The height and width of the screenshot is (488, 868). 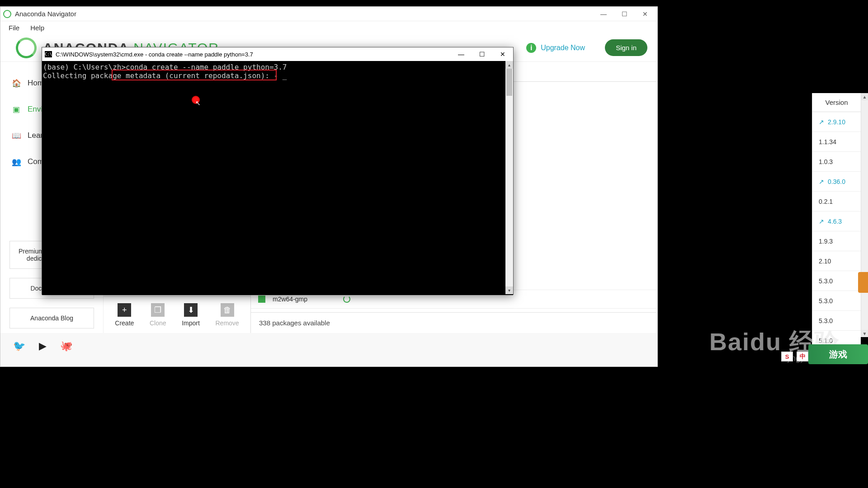 What do you see at coordinates (329, 346) in the screenshot?
I see `social-links: 🐦 ▶ 🐙` at bounding box center [329, 346].